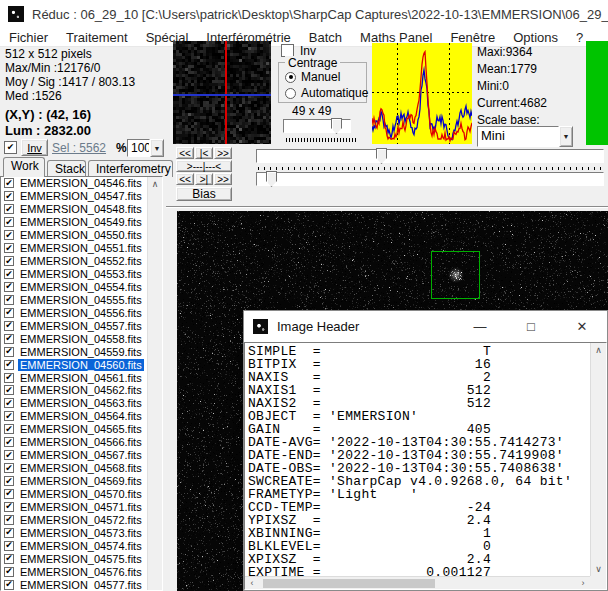 Image resolution: width=608 pixels, height=591 pixels. What do you see at coordinates (426, 326) in the screenshot?
I see `dialog-title-bar: Image Header — □ ✕` at bounding box center [426, 326].